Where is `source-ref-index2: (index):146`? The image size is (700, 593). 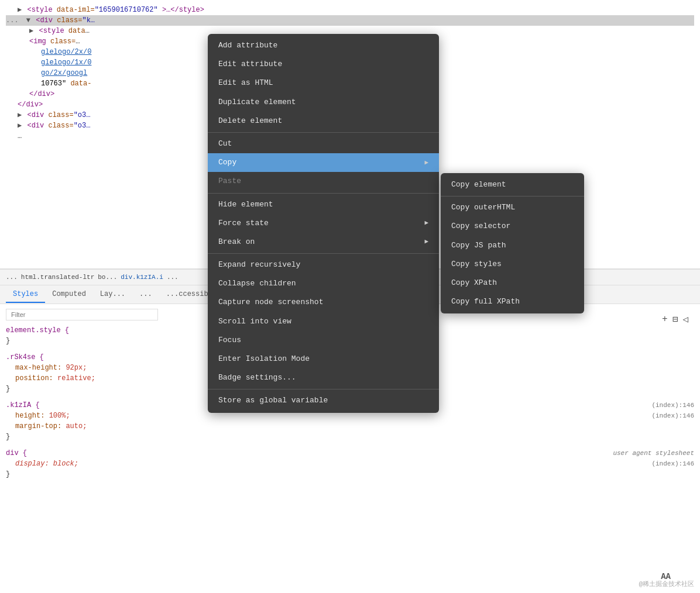
source-ref-index2: (index):146 is located at coordinates (673, 464).